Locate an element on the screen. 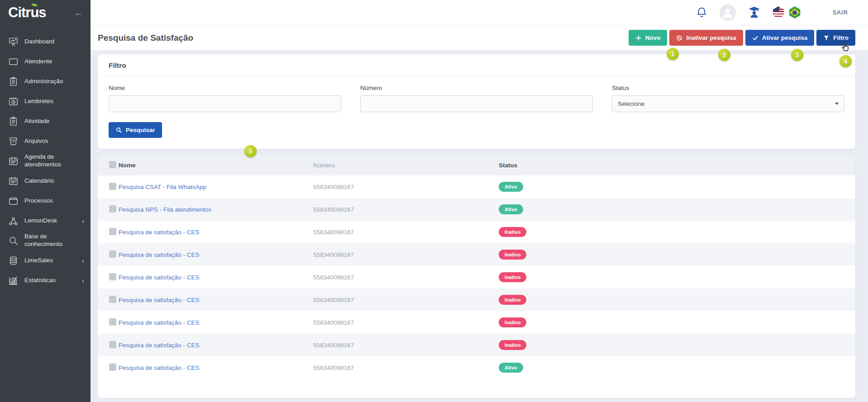  sidebar-item: Estatísticas › is located at coordinates (45, 280).